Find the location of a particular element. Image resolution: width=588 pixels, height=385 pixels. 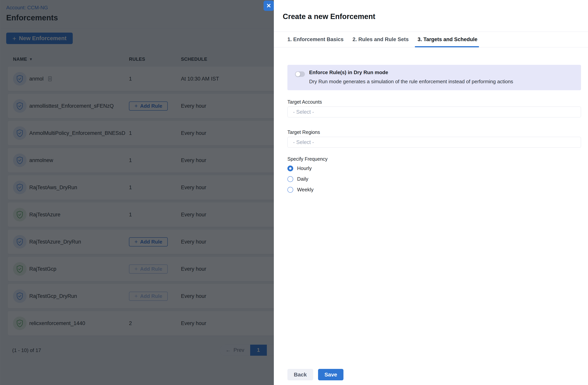

dry-run-toggle is located at coordinates (300, 74).